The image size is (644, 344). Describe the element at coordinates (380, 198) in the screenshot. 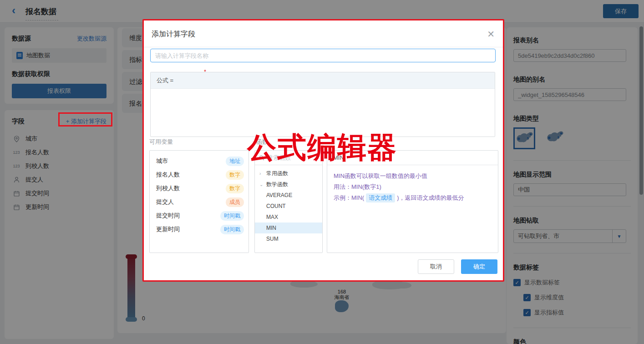

I see `example-field-chip: 语文成绩` at that location.